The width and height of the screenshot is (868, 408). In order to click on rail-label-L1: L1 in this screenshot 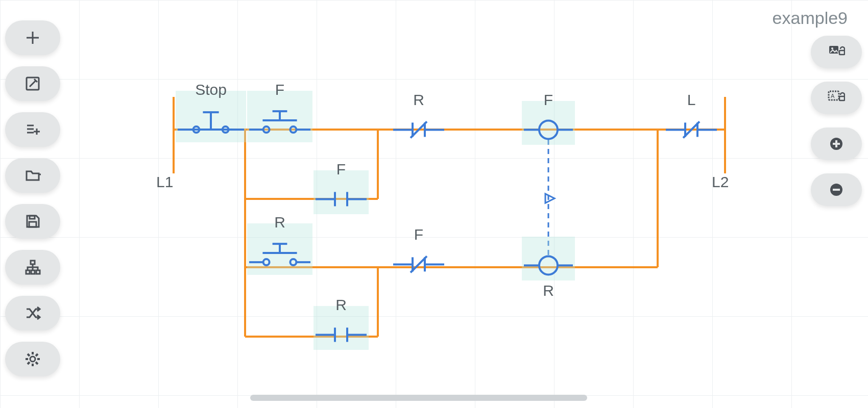, I will do `click(164, 182)`.